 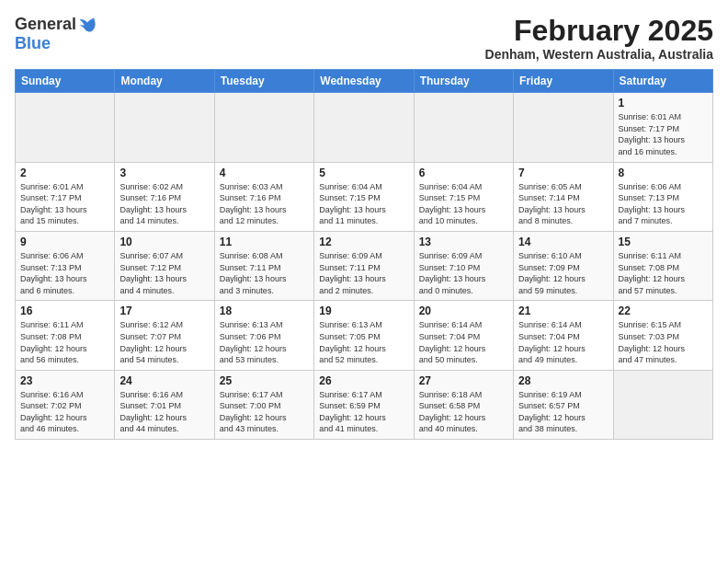 I want to click on day-info: Sunrise: 6:17 AM Sunset: 6:59 PM Dayligh…, so click(x=364, y=412).